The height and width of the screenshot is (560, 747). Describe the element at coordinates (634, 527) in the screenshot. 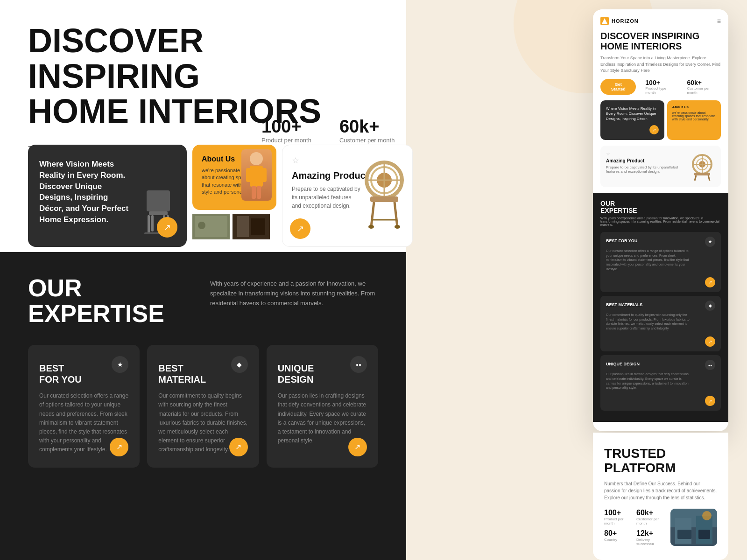

I see `trusted-stats: 100+ Product per month 60k+ Customer per…` at that location.